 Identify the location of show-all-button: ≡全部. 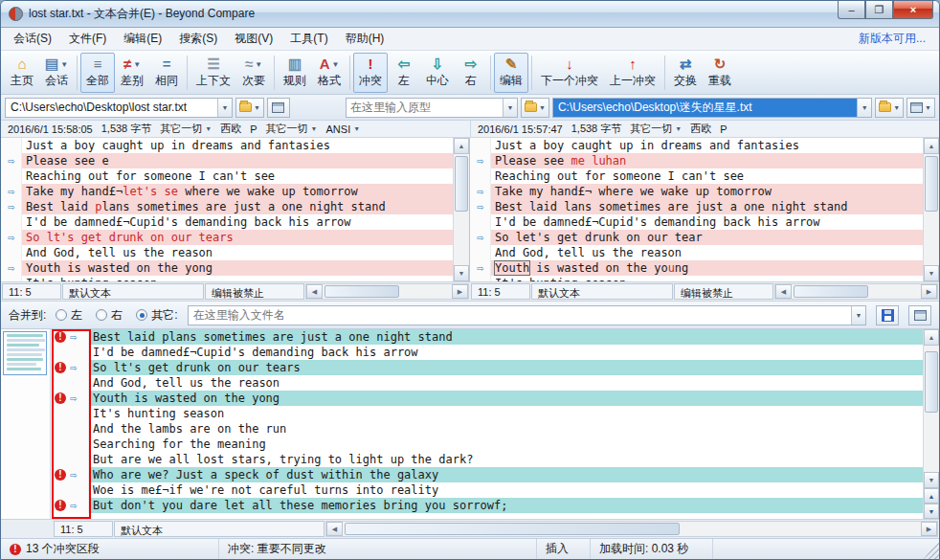
(98, 73).